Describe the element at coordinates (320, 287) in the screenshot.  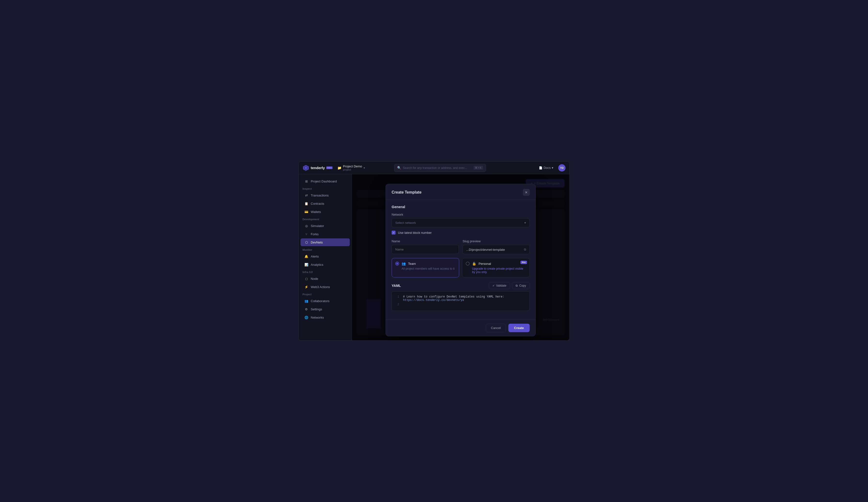
I see `sidebar-label-web3actions: Web3 Actions` at that location.